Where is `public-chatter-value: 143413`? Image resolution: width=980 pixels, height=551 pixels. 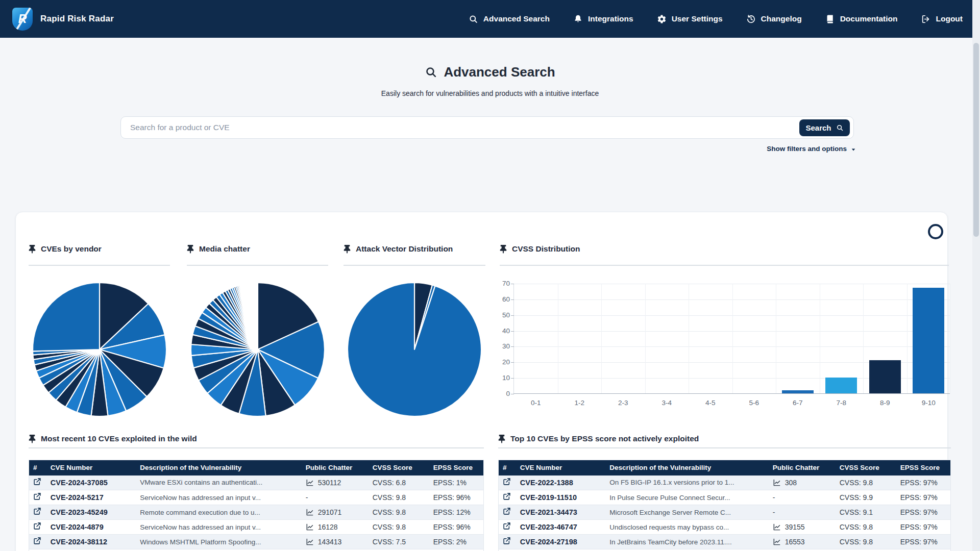 public-chatter-value: 143413 is located at coordinates (335, 542).